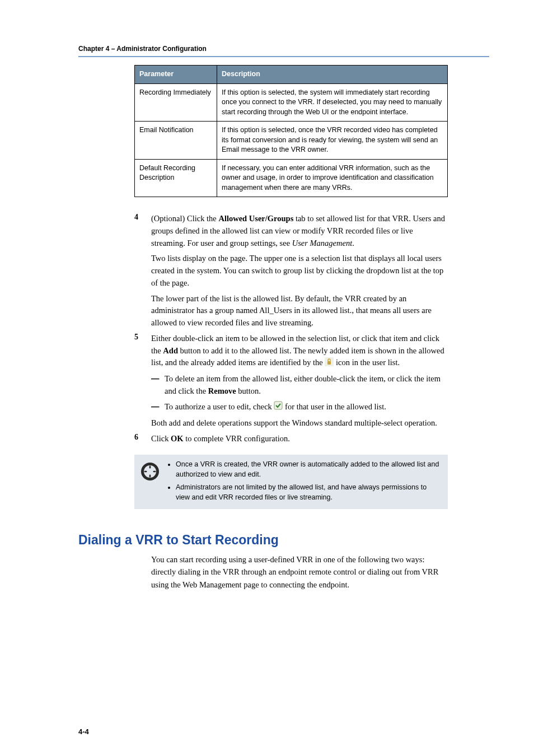 Image resolution: width=534 pixels, height=756 pixels. What do you see at coordinates (249, 391) in the screenshot?
I see `text: button.` at bounding box center [249, 391].